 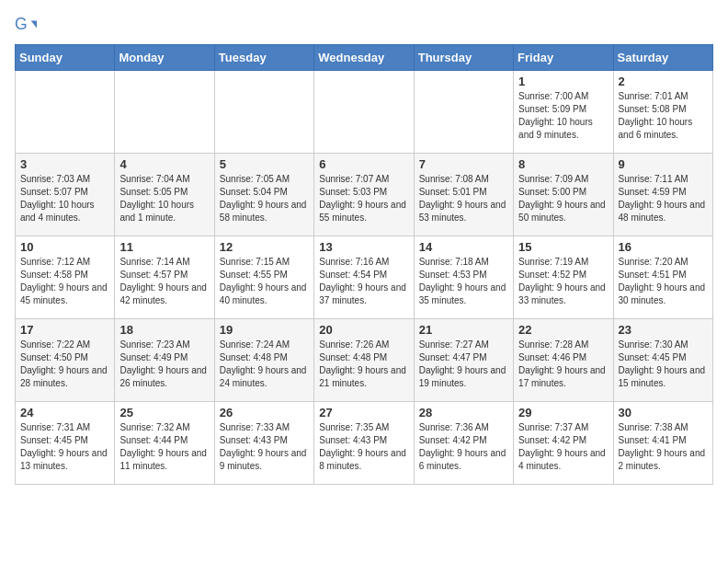 I want to click on day-number: 25, so click(x=164, y=412).